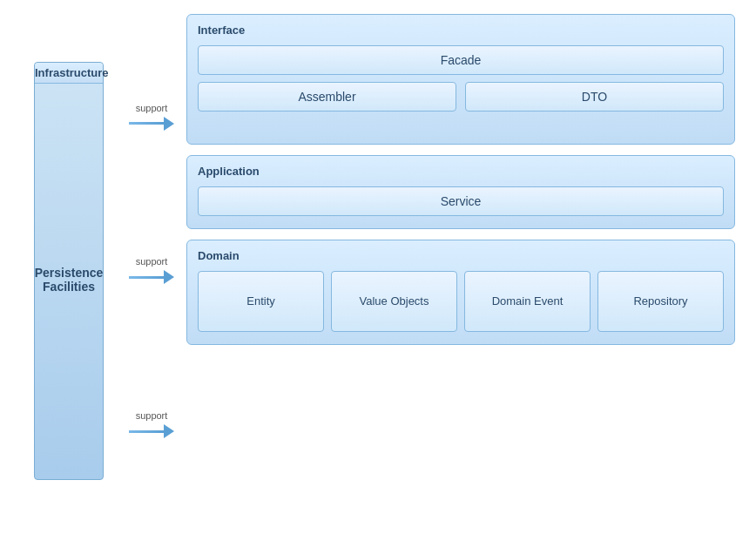  What do you see at coordinates (594, 97) in the screenshot?
I see `dto-box: DTO` at bounding box center [594, 97].